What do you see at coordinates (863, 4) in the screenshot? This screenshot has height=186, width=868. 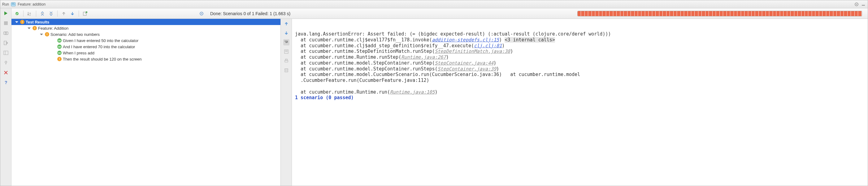 I see `minimize-icon` at bounding box center [863, 4].